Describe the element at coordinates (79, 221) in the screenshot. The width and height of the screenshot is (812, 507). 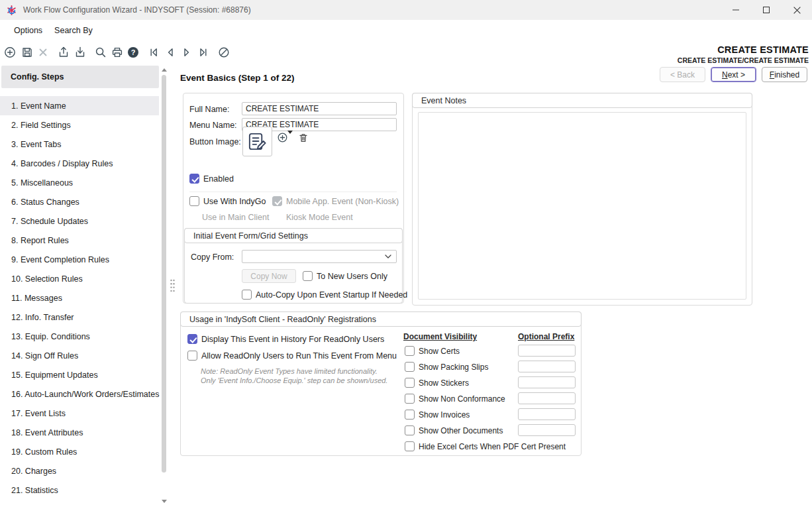
I see `sidebar-item-schedule-updates: 7. Schedule Updates` at that location.